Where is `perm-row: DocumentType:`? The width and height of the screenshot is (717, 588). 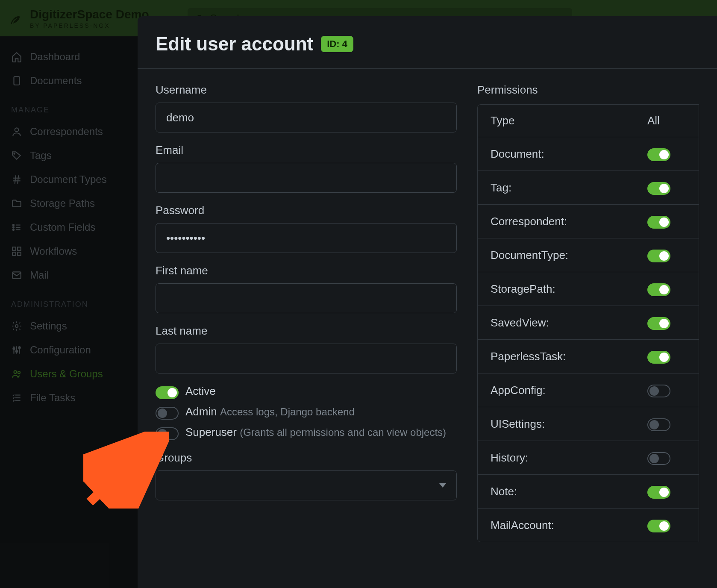
perm-row: DocumentType: is located at coordinates (588, 256).